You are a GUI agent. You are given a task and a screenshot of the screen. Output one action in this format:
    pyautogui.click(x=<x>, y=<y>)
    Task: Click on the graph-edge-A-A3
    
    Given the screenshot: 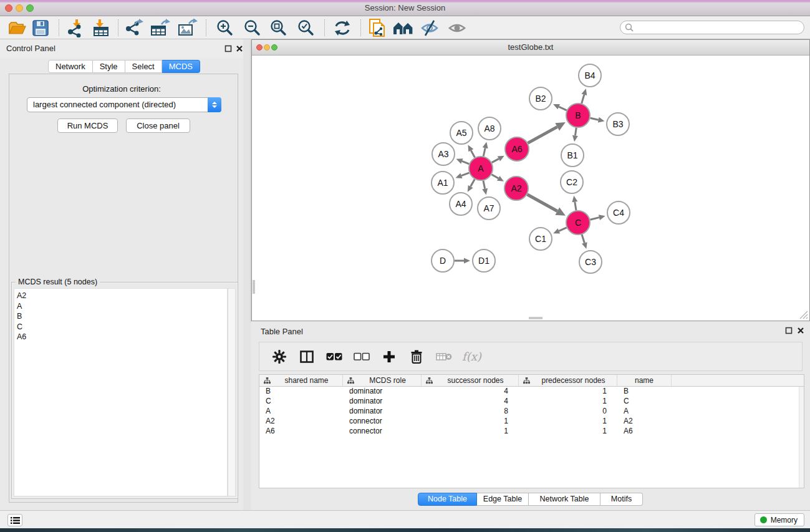 What is the action you would take?
    pyautogui.click(x=465, y=162)
    